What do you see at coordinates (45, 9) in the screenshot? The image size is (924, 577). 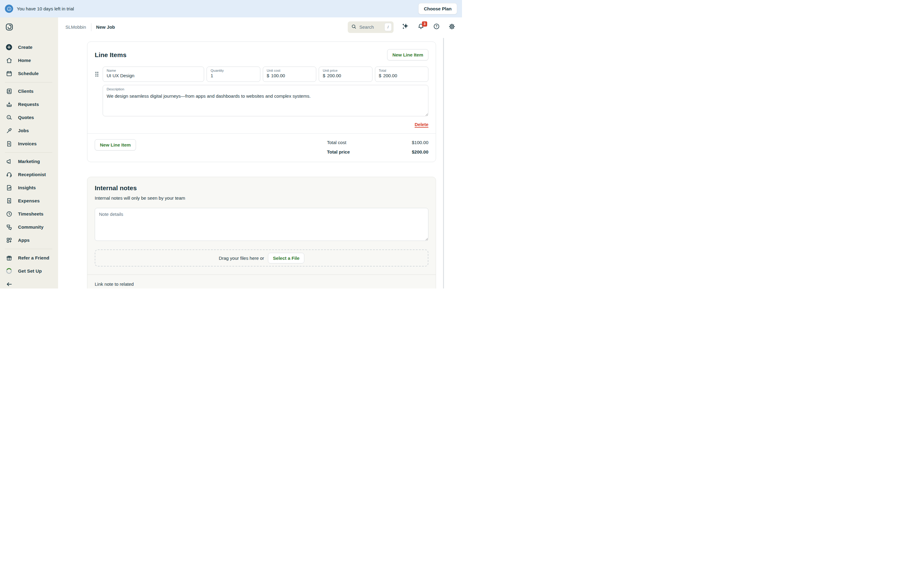 I see `trial-message: You have 10 days left in trial` at bounding box center [45, 9].